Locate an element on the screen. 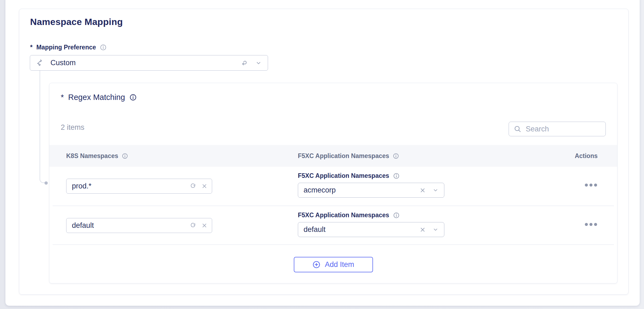 The width and height of the screenshot is (644, 309). add-item-label: Add Item is located at coordinates (339, 264).